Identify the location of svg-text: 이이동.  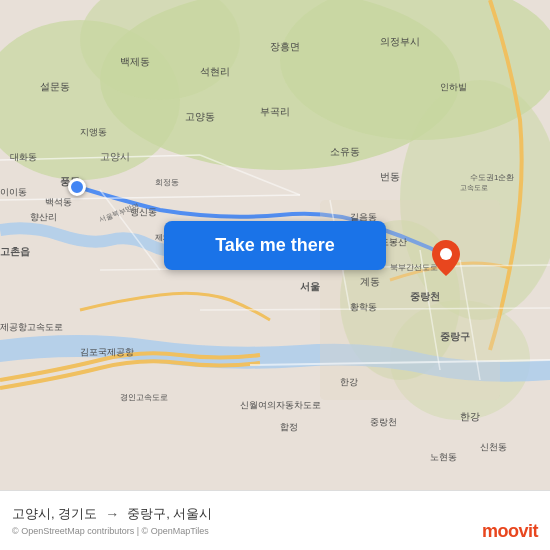
(14, 192).